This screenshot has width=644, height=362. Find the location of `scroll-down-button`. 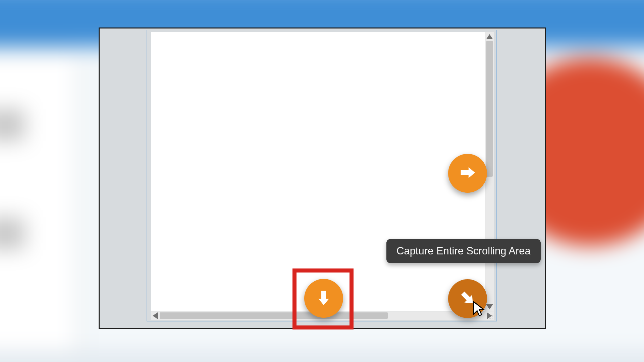

scroll-down-button is located at coordinates (324, 298).